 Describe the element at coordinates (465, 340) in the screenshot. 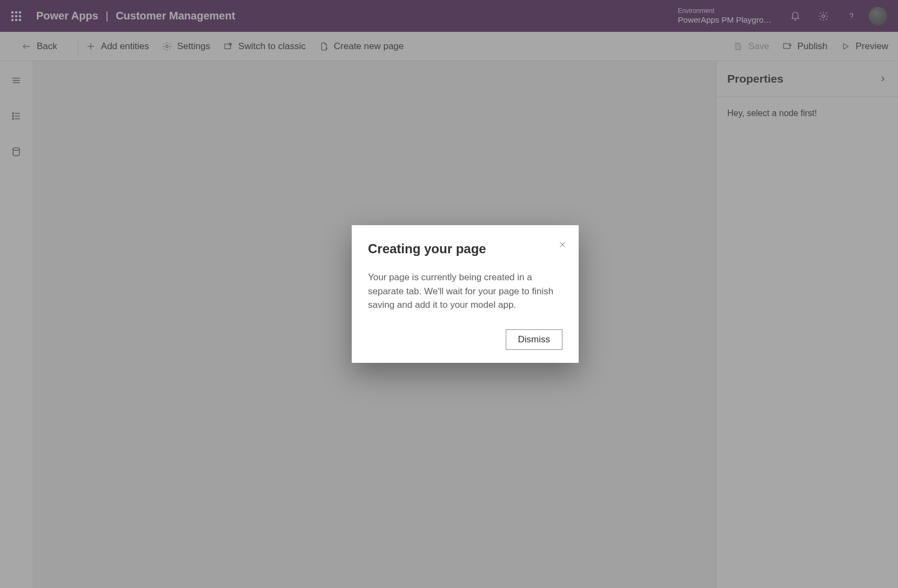

I see `dialog-actions: Dismiss` at that location.